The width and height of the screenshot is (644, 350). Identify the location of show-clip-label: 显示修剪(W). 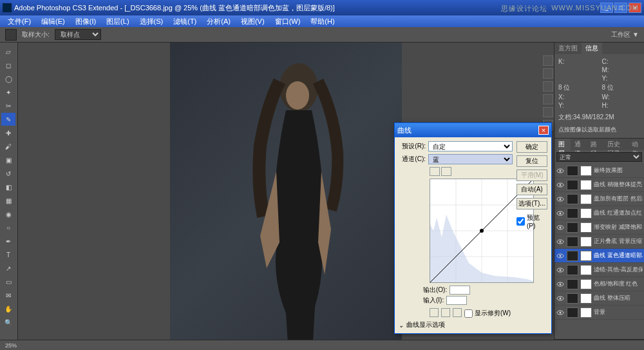
(493, 313).